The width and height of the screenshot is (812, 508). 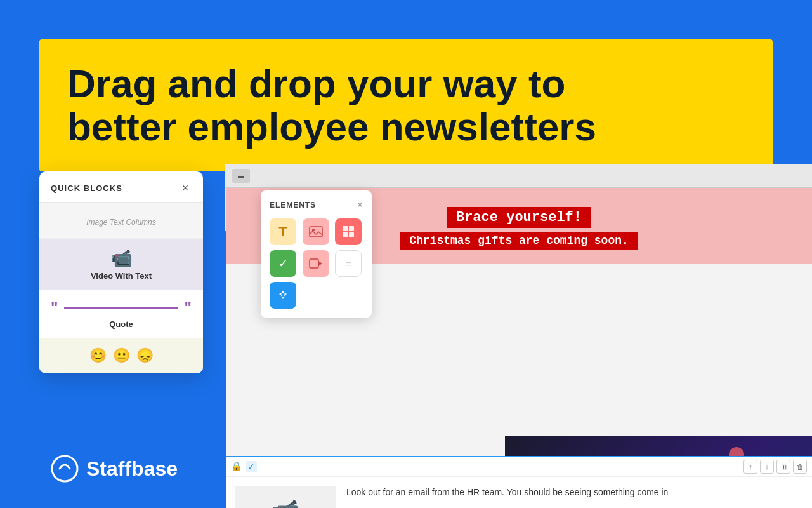 I want to click on happy-icon: 😊, so click(x=98, y=356).